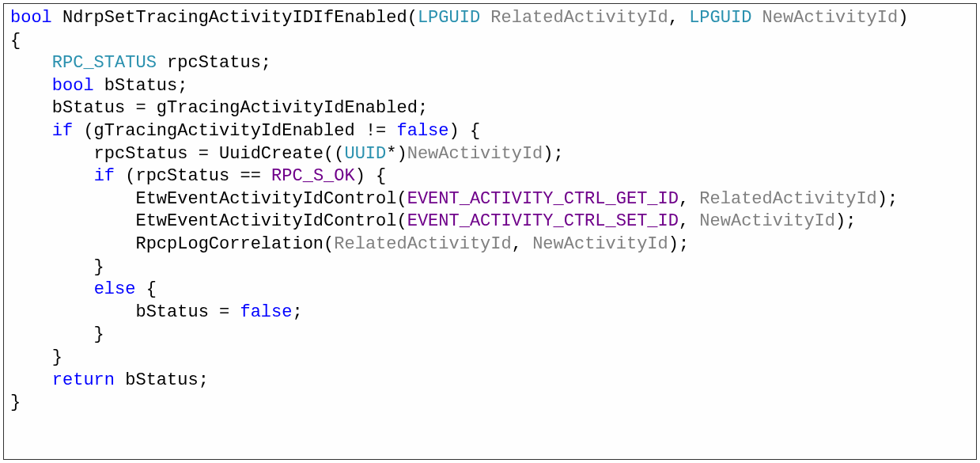  I want to click on const-getid: EVENT_ACTIVITY_CTRL_GET_ID, so click(543, 199).